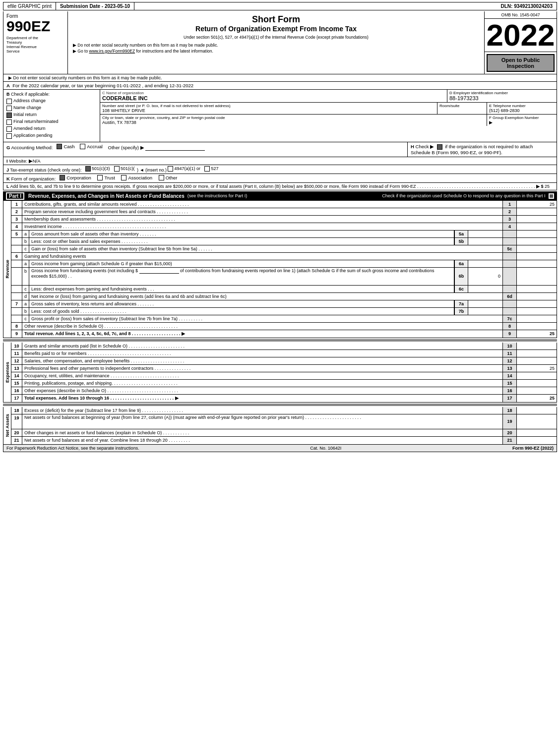 The height and width of the screenshot is (756, 560). I want to click on label-amended-return: Amended return, so click(30, 128).